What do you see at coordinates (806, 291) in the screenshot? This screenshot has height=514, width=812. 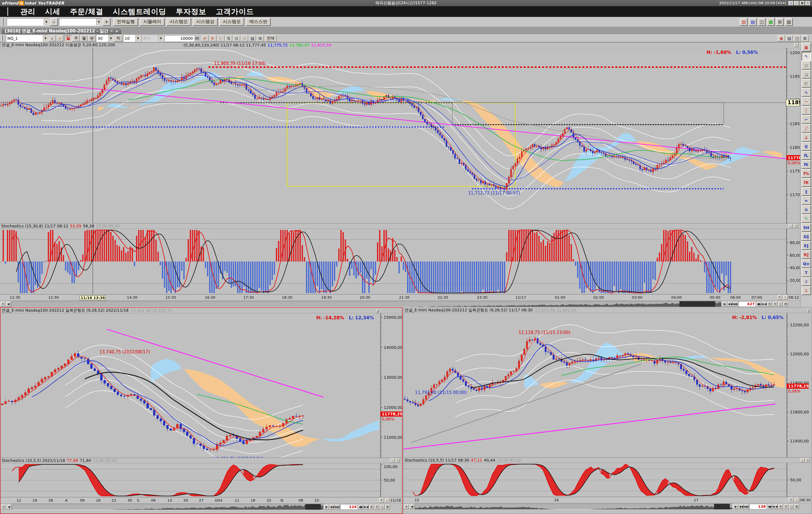 I see `arrow-down-tool: ⇩` at bounding box center [806, 291].